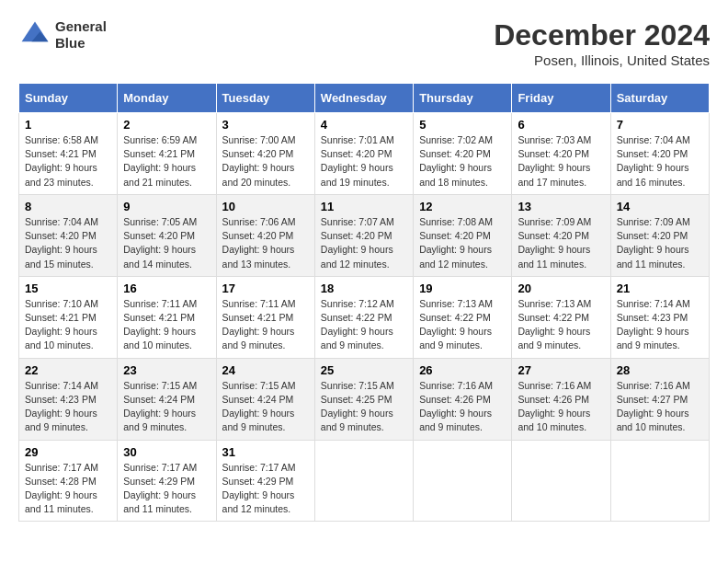 The width and height of the screenshot is (728, 563). What do you see at coordinates (68, 399) in the screenshot?
I see `calendar-cell: 22Sunrise: 7:14 AMSunset: 4:23 PMDayligh…` at bounding box center [68, 399].